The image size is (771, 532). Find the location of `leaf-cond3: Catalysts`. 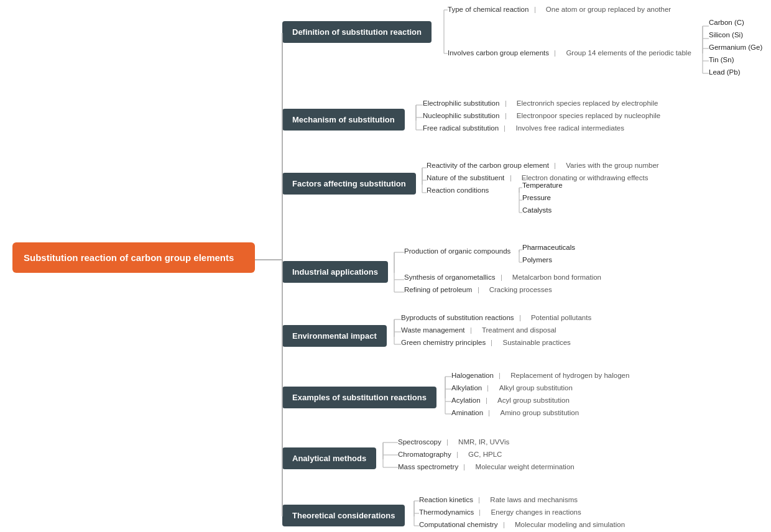

leaf-cond3: Catalysts is located at coordinates (537, 210).